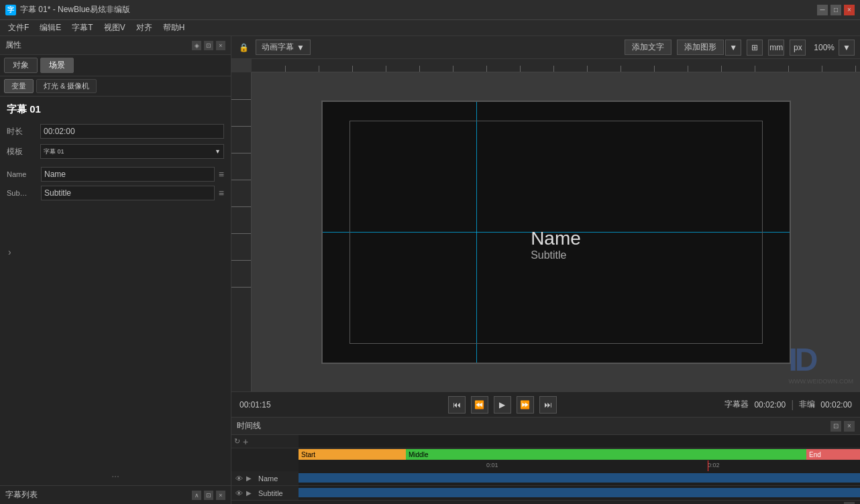  Describe the element at coordinates (821, 363) in the screenshot. I see `watermark: ID WWW.WEIDOWN.COM` at that location.